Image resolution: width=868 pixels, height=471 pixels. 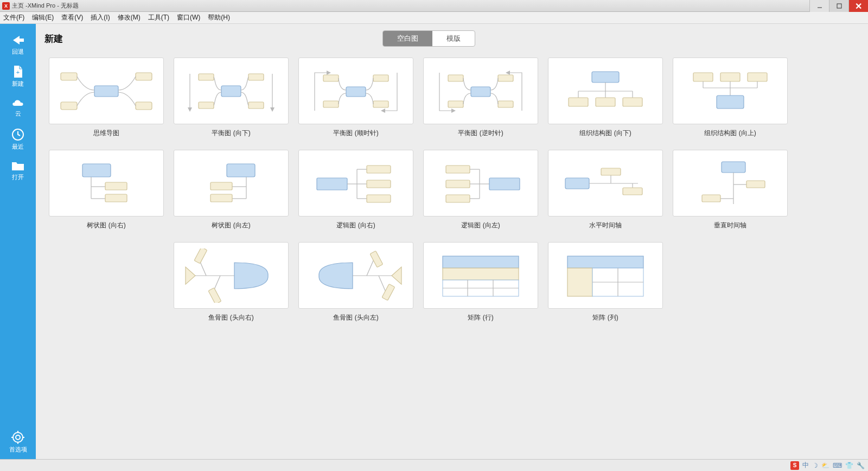 I want to click on menu-insert: 插入(I), so click(x=100, y=17).